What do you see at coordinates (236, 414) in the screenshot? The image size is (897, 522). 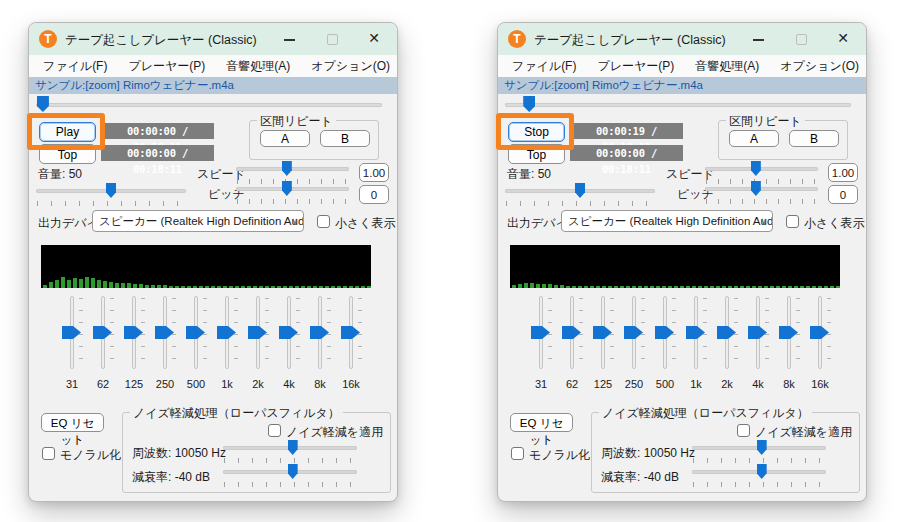 I see `noise-group-label: ノイズ軽減処理（ローパスフィルタ）` at bounding box center [236, 414].